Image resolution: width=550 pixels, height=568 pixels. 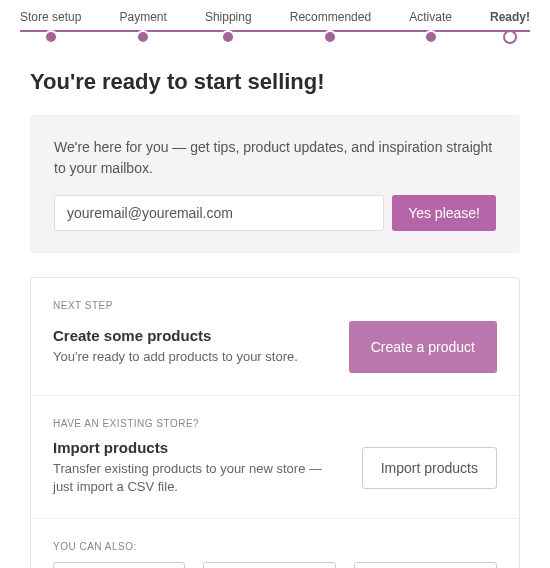 I want to click on step-label: Recommended, so click(x=330, y=17).